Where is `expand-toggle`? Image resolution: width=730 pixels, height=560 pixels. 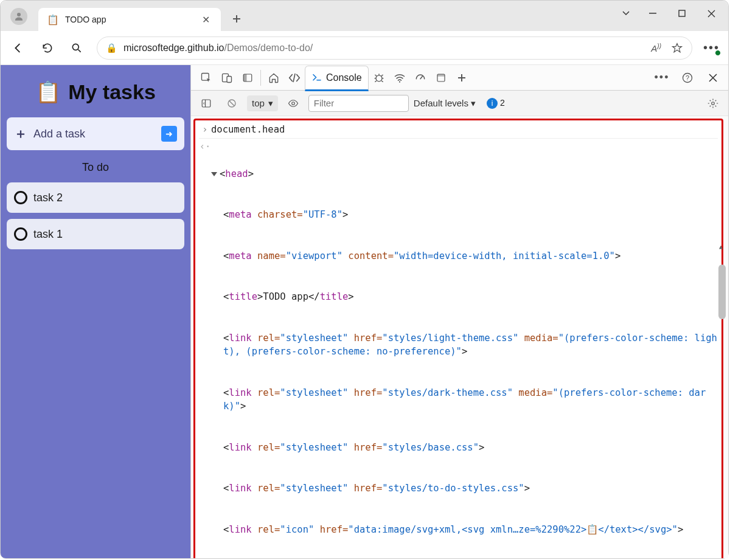
expand-toggle is located at coordinates (214, 174).